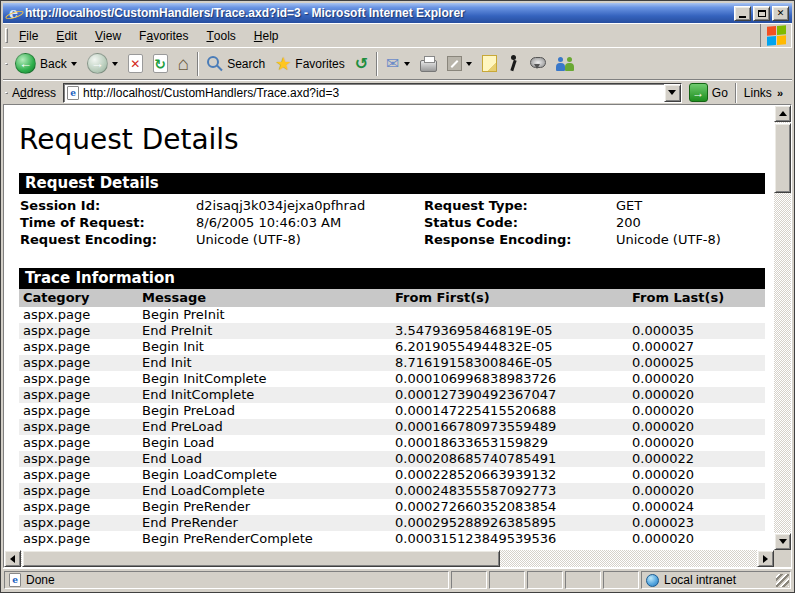 The height and width of the screenshot is (593, 795). What do you see at coordinates (15, 580) in the screenshot?
I see `document-icon: e` at bounding box center [15, 580].